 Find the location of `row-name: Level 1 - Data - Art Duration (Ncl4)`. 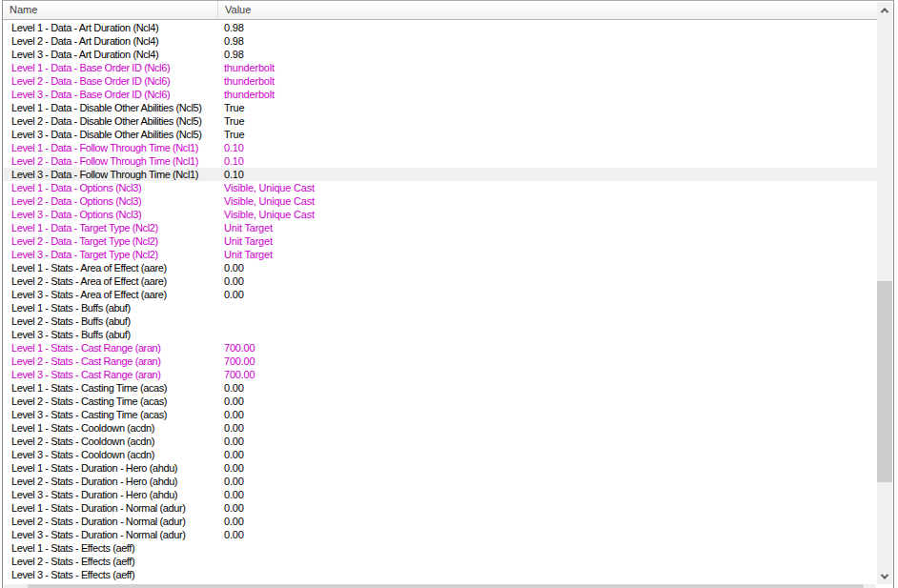

row-name: Level 1 - Data - Art Duration (Ncl4) is located at coordinates (111, 28).